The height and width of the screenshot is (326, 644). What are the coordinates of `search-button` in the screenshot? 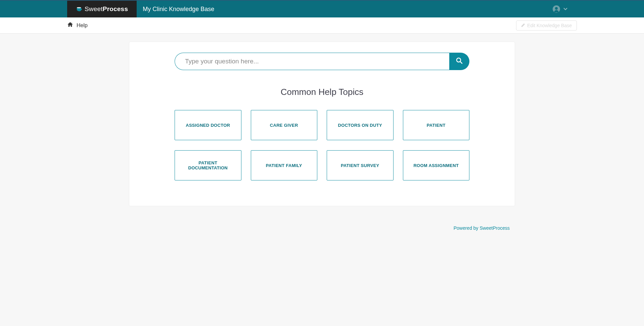 It's located at (459, 61).